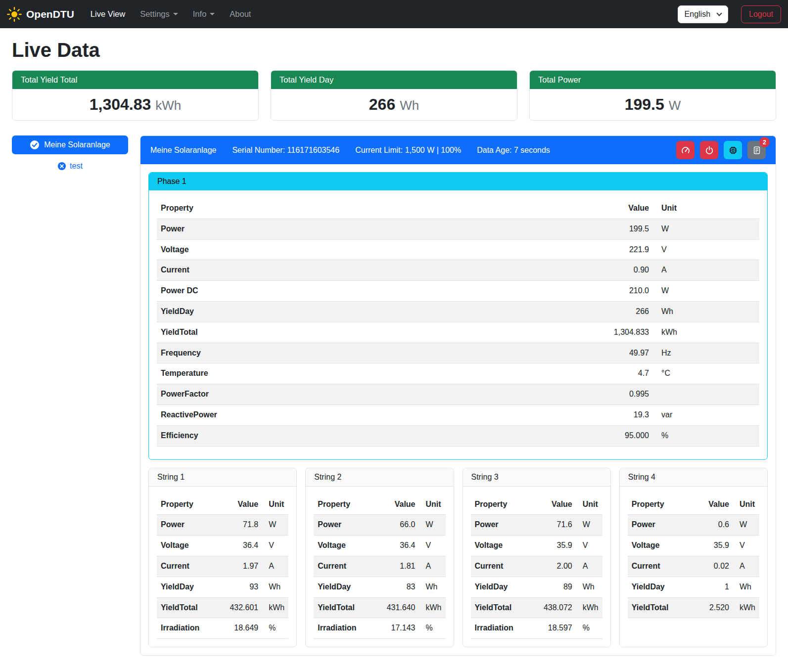  Describe the element at coordinates (458, 150) in the screenshot. I see `inverter-card-header: Meine Solaranlage Serial Number: 1161716…` at that location.